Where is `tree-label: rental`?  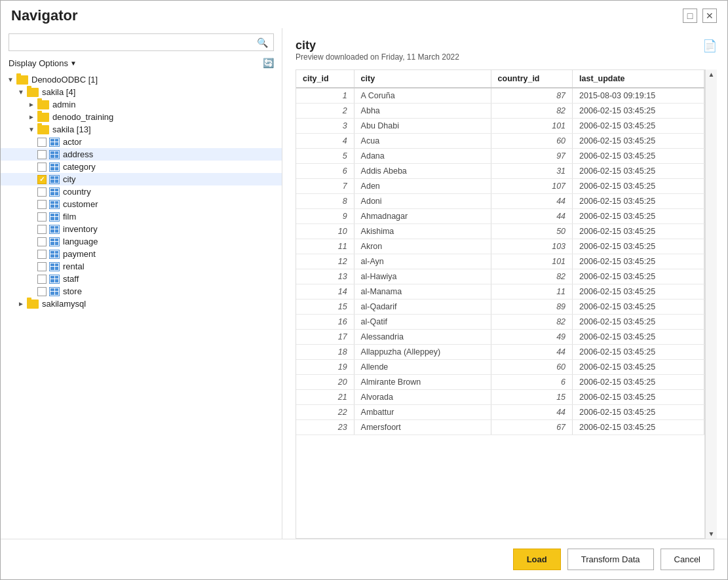
tree-label: rental is located at coordinates (73, 266).